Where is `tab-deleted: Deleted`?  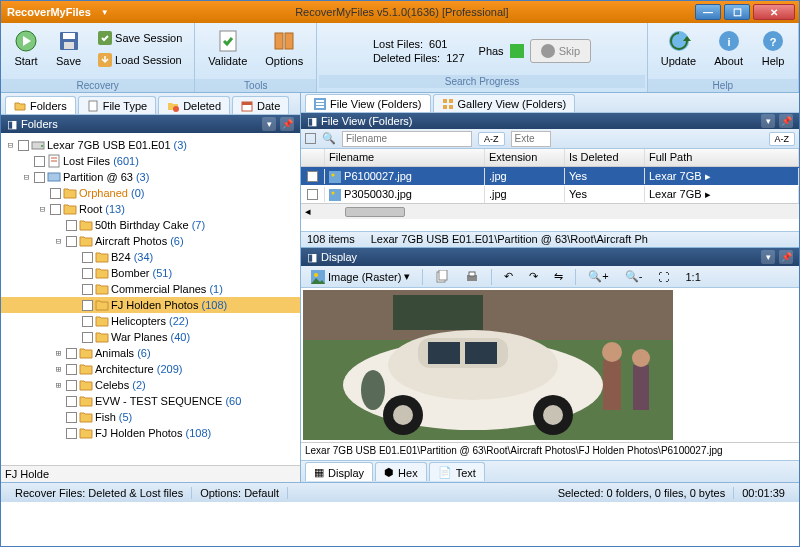
tab-deleted: Deleted is located at coordinates (194, 105).